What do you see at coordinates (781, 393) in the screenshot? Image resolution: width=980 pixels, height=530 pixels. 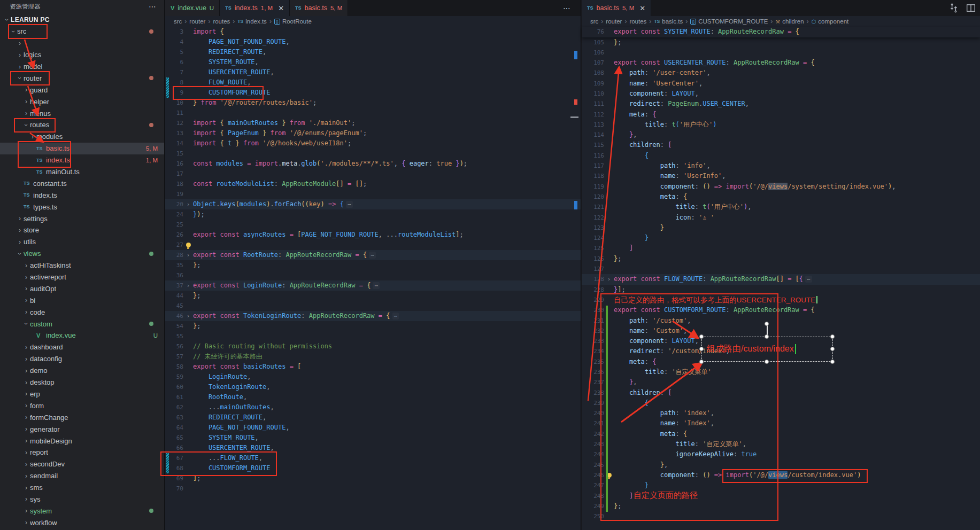 I see `code-line-238: 238 children: [` at bounding box center [781, 393].